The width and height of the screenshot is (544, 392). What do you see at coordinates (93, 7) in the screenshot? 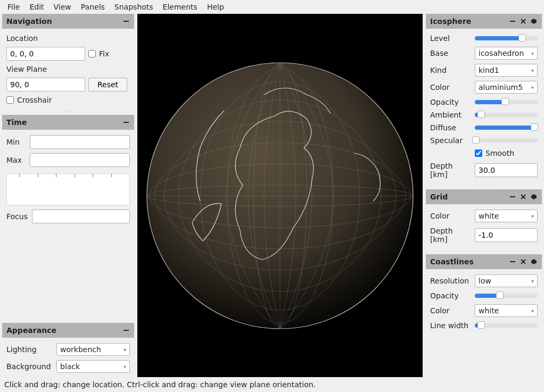
I see `menu-panels: Panels` at bounding box center [93, 7].